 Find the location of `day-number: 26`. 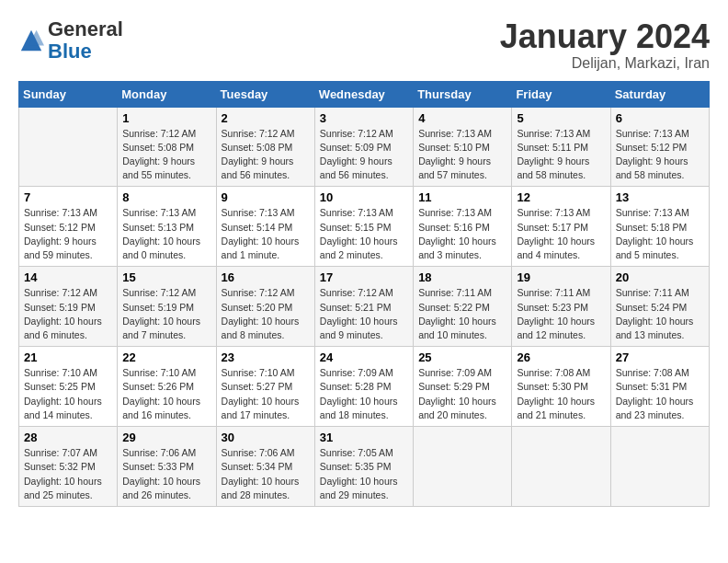

day-number: 26 is located at coordinates (561, 357).